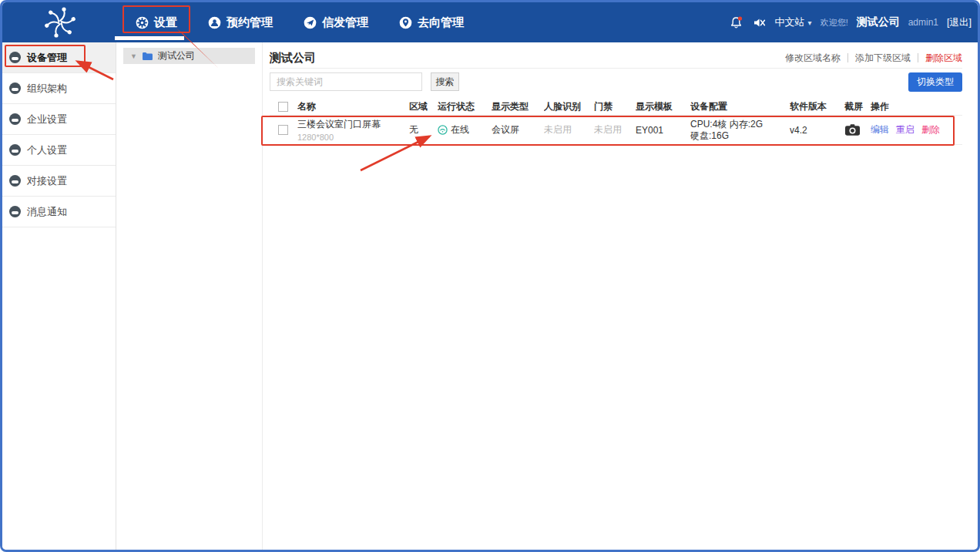  I want to click on sidebar-item-personal-settings: 个人设置, so click(59, 150).